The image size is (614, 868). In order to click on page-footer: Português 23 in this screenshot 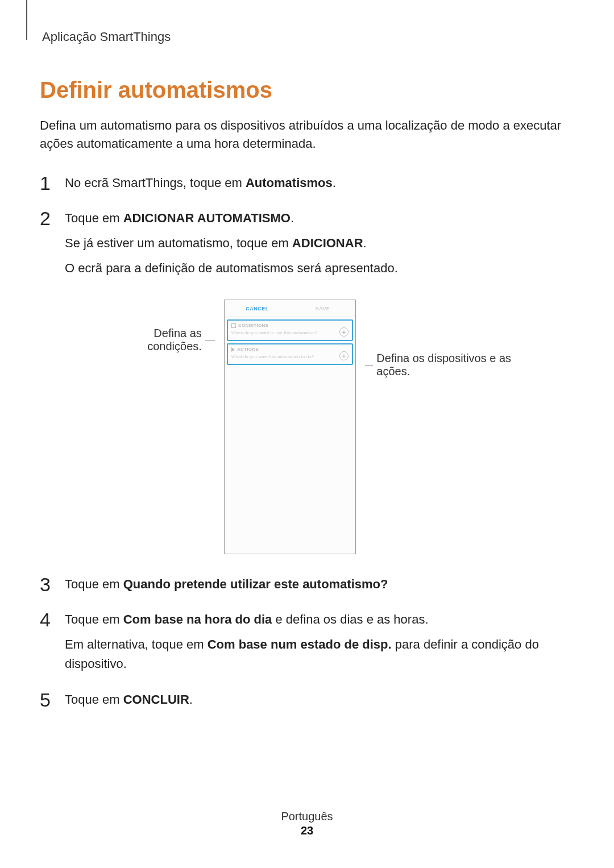, I will do `click(307, 824)`.